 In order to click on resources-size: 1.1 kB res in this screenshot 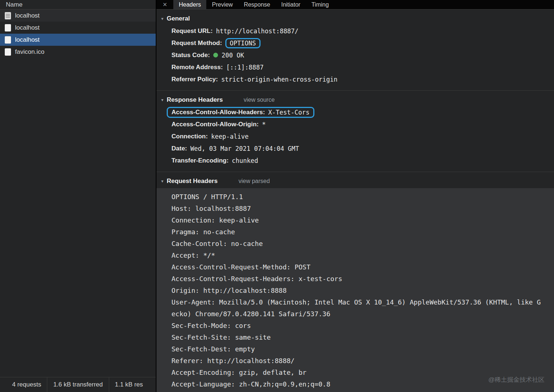, I will do `click(129, 385)`.